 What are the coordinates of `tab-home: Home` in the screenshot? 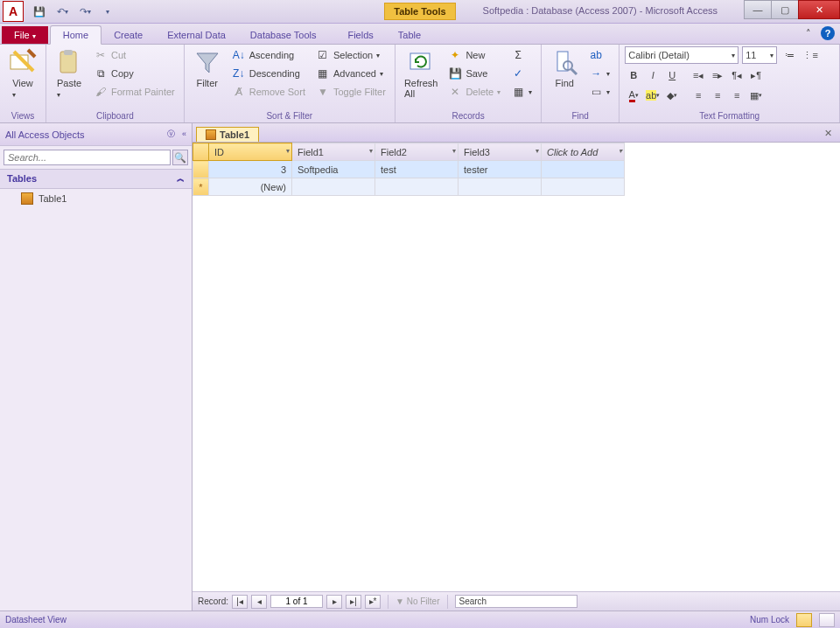 It's located at (75, 35).